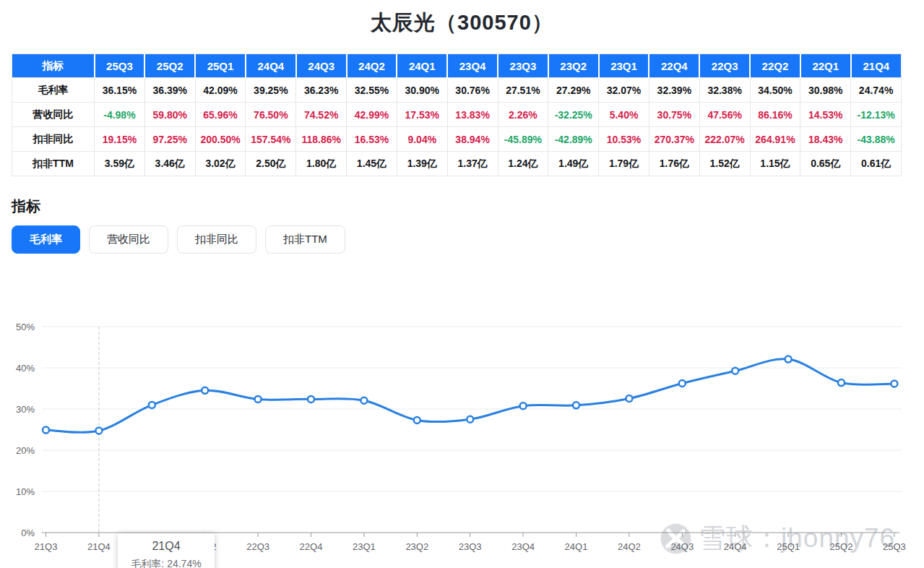 The image size is (924, 568). What do you see at coordinates (577, 546) in the screenshot?
I see `x-axis-label: 24Q1` at bounding box center [577, 546].